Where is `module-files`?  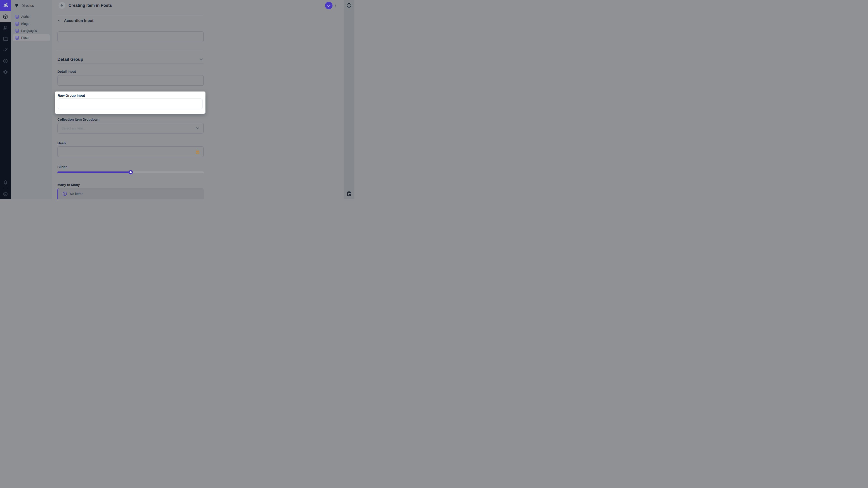
module-files is located at coordinates (5, 39).